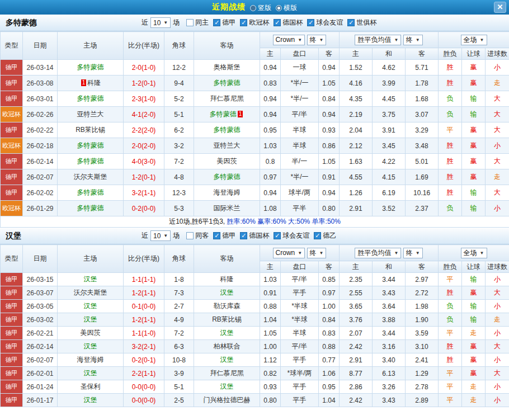  I want to click on home-team: 亚特兰大, so click(91, 115).